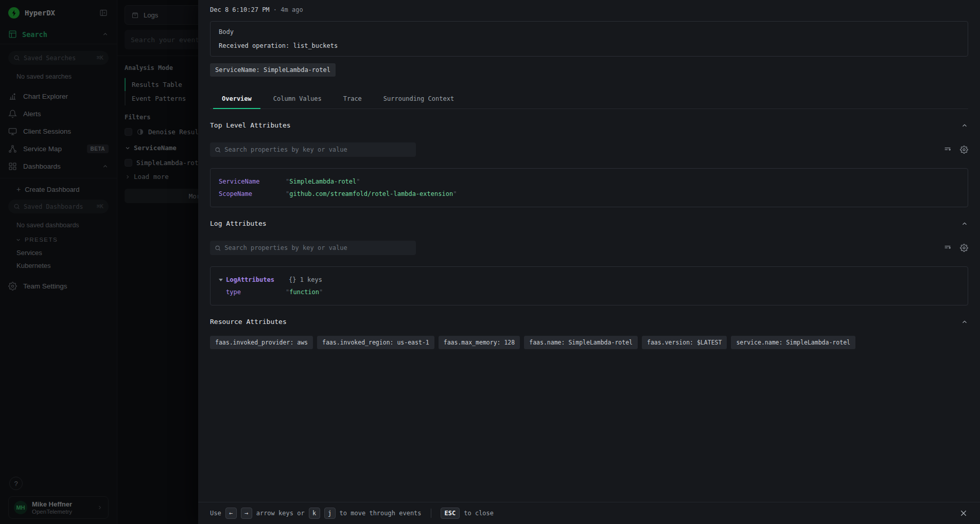 This screenshot has height=524, width=980. Describe the element at coordinates (589, 223) in the screenshot. I see `log-attributes-header: Log Attributes` at that location.